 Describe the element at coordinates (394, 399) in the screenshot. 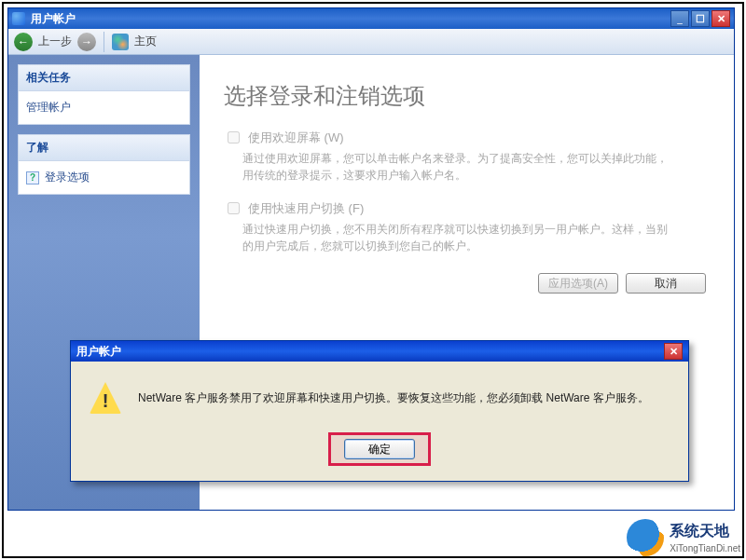

I see `dialog-message: NetWare 客户服务禁用了欢迎屏幕和快速用户切换。要恢复这些功能，您必须卸载…` at that location.